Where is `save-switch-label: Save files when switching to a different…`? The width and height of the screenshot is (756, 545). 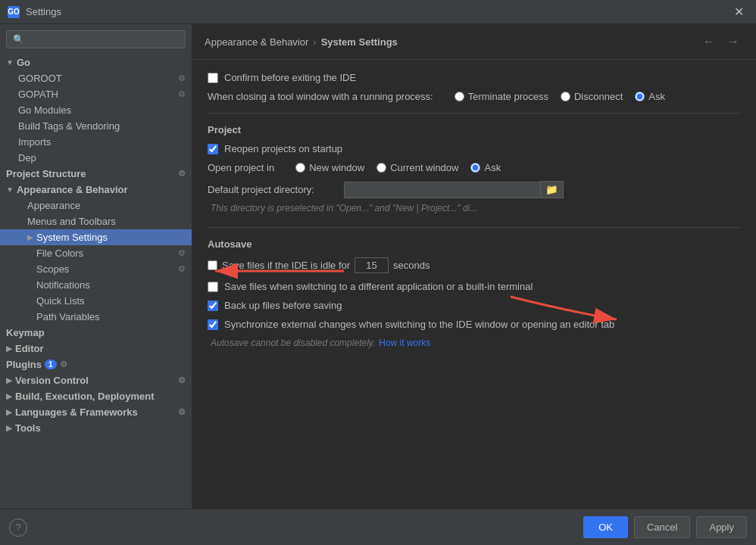
save-switch-label: Save files when switching to a different… is located at coordinates (379, 286).